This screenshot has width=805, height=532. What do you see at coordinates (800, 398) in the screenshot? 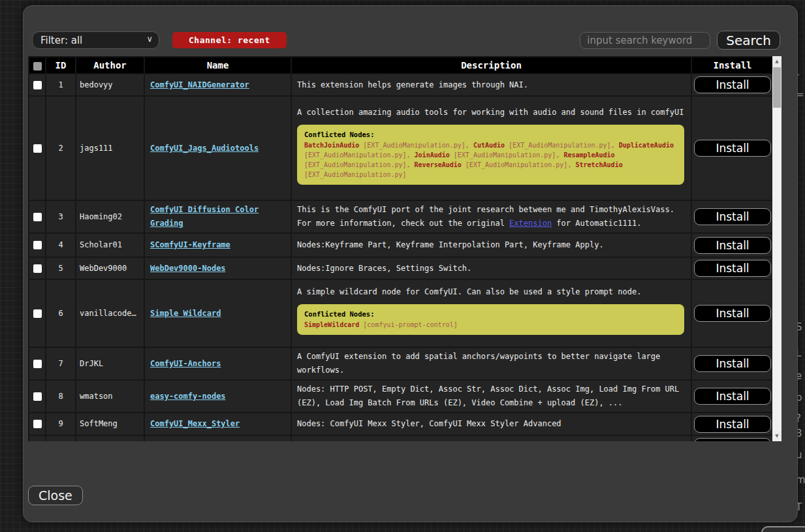
I see `bg-text-fragment: p` at bounding box center [800, 398].